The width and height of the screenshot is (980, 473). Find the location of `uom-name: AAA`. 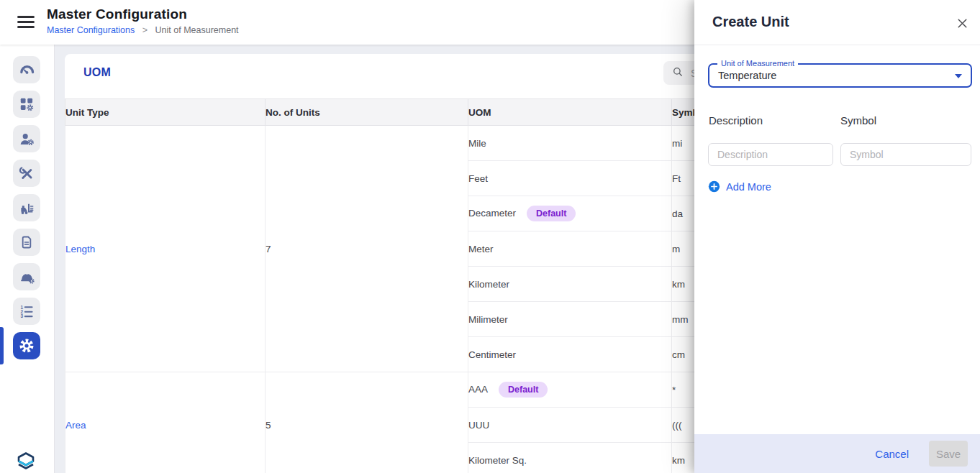

uom-name: AAA is located at coordinates (478, 390).